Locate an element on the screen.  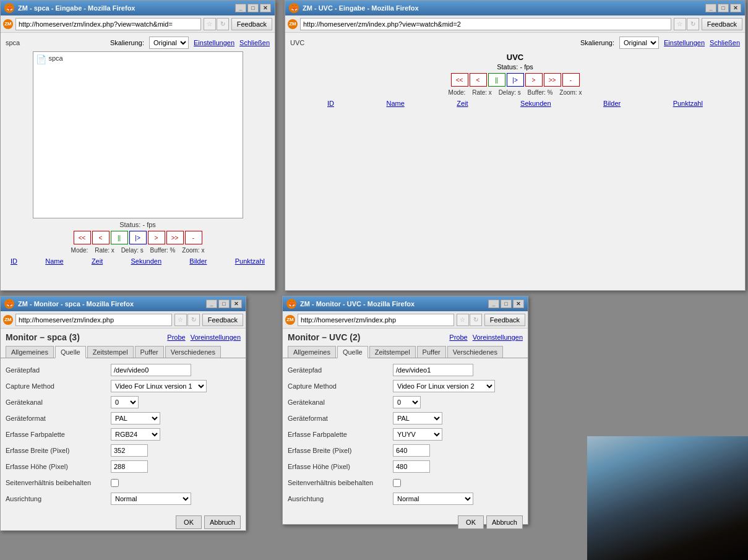
uvc-probe-link: Probe is located at coordinates (458, 337).